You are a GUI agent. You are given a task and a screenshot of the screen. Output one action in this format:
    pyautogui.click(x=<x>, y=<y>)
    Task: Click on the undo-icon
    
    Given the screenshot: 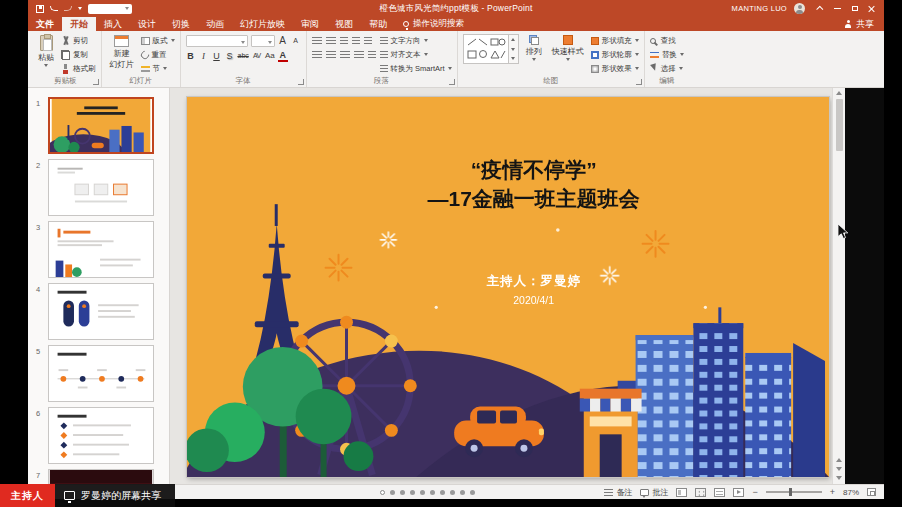 What is the action you would take?
    pyautogui.click(x=54, y=8)
    